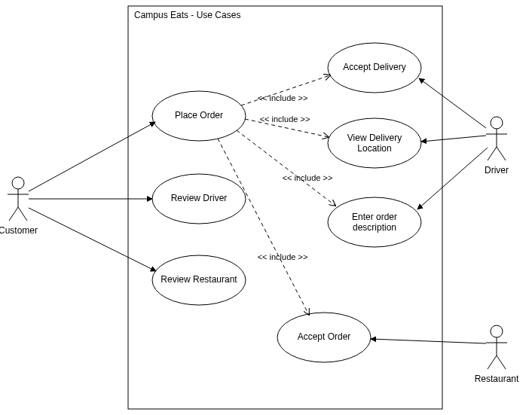 The height and width of the screenshot is (415, 532). What do you see at coordinates (452, 103) in the screenshot?
I see `assoc-driver-accept-delivery` at bounding box center [452, 103].